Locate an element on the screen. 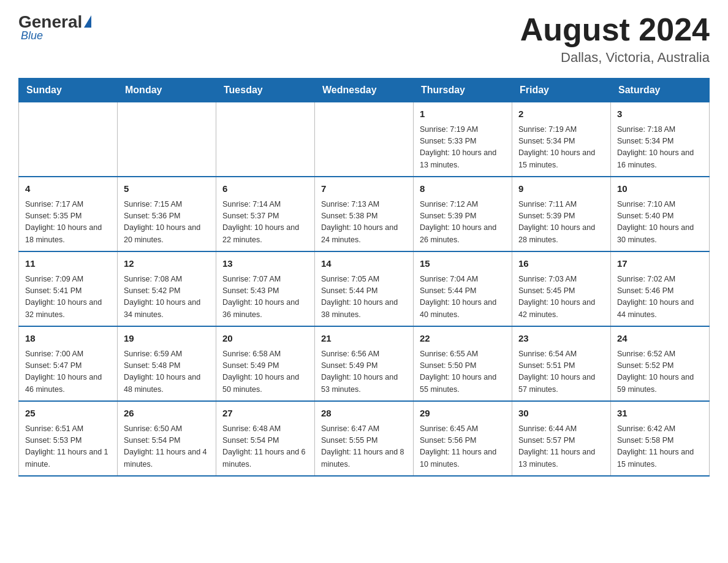 The image size is (728, 563). weekday-header-sunday: Sunday is located at coordinates (69, 91).